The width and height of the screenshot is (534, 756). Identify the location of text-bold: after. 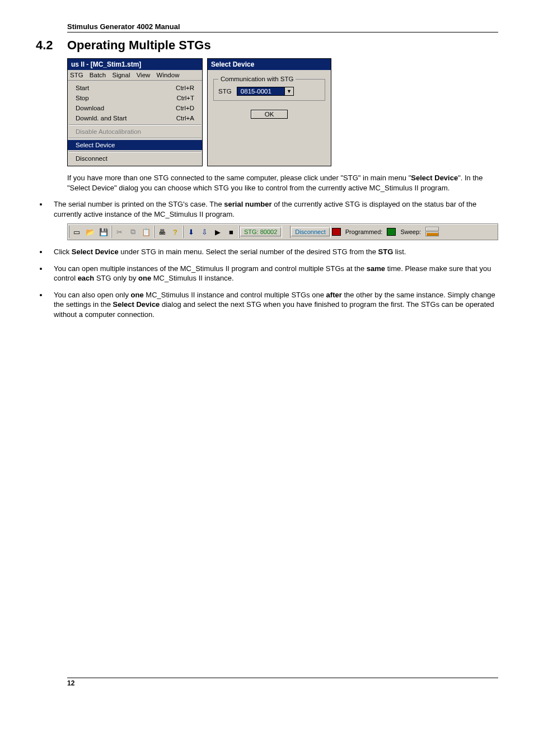
(334, 295).